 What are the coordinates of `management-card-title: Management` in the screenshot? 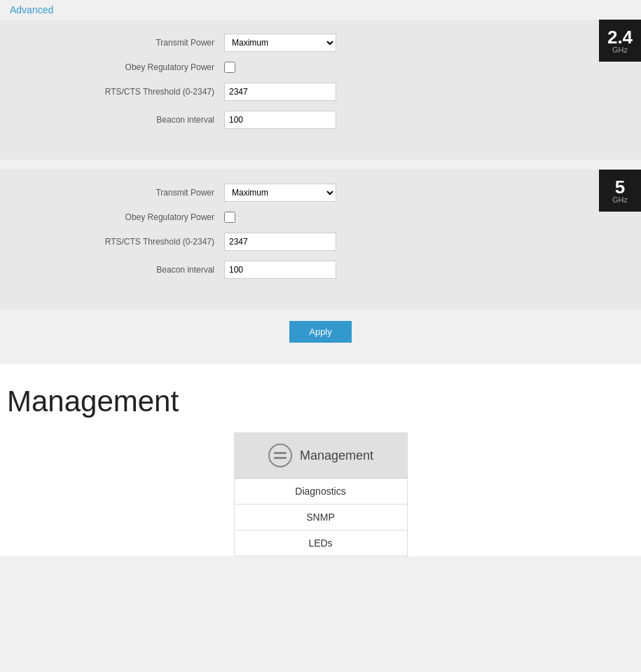 It's located at (336, 455).